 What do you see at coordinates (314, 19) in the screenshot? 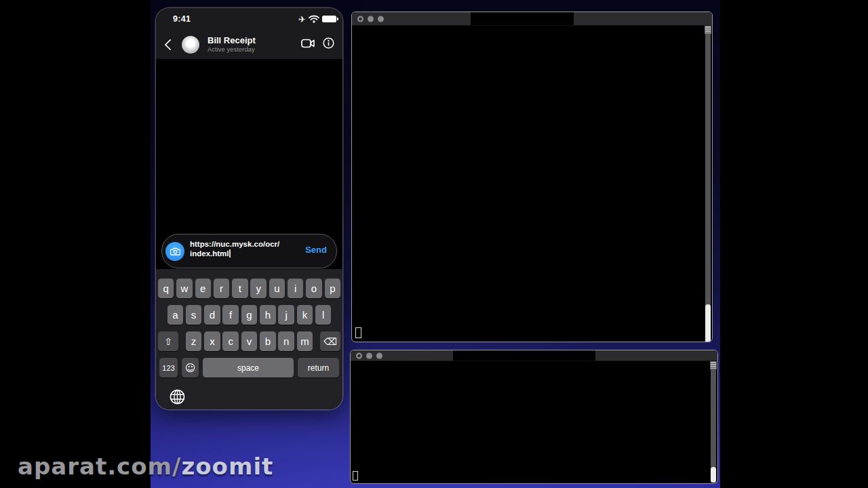
I see `wifi-icon` at bounding box center [314, 19].